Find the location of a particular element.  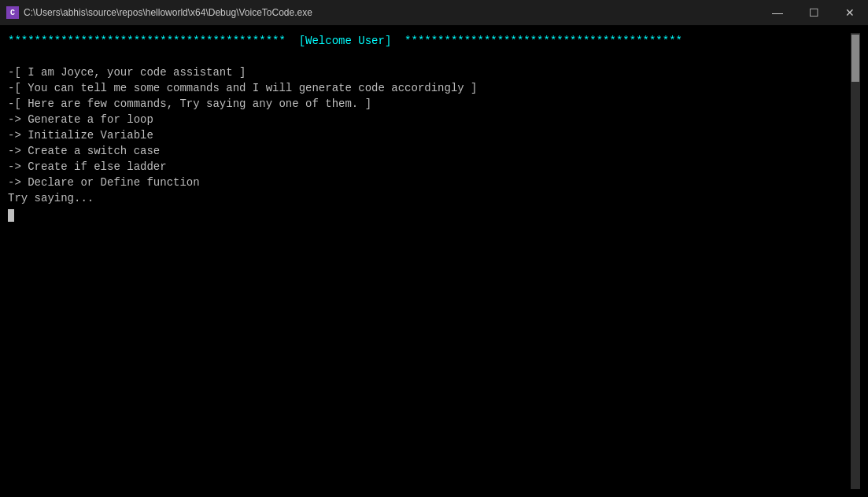

intro-line-2: -[ You can tell me some commands and I w… is located at coordinates (430, 88).